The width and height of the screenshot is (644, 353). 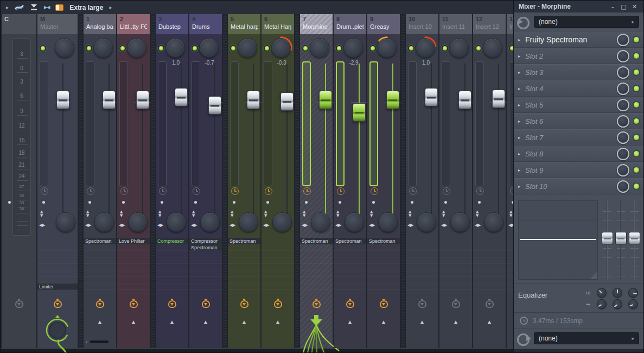 What do you see at coordinates (586, 22) in the screenshot?
I see `audio-input-select: (none) ▸` at bounding box center [586, 22].